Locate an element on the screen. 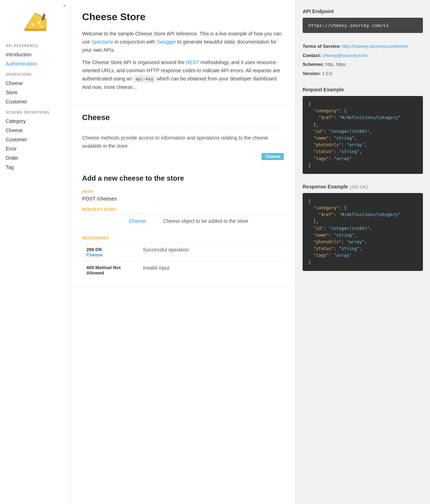 The width and height of the screenshot is (430, 504). responses-label: RESPONSES is located at coordinates (183, 238).